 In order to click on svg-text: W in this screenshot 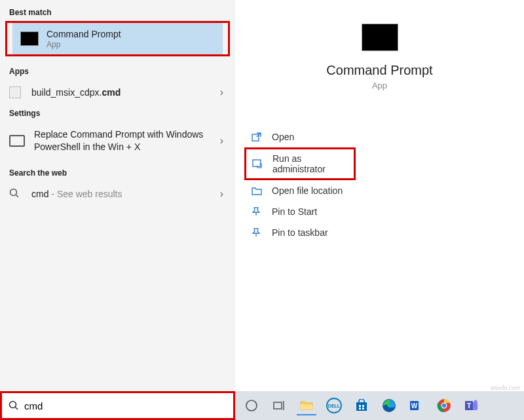, I will do `click(415, 406)`.